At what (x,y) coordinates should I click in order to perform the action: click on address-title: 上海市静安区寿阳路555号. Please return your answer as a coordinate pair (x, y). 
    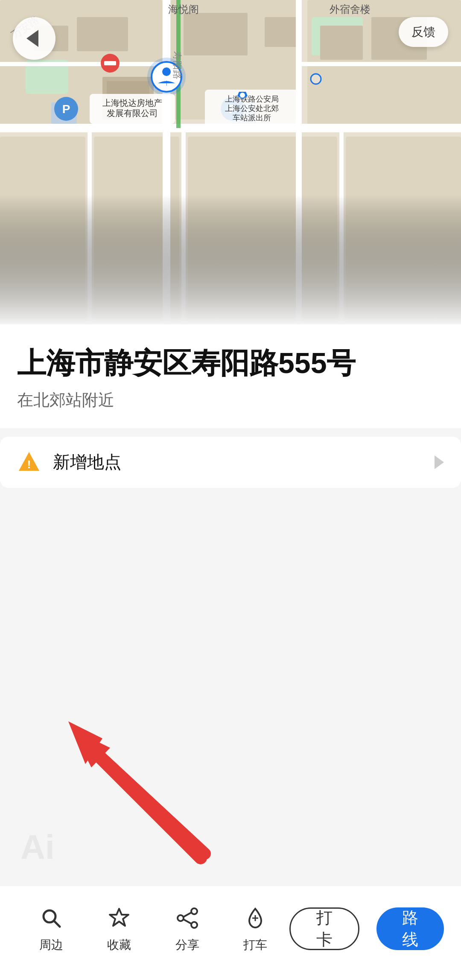
    Looking at the image, I should click on (230, 363).